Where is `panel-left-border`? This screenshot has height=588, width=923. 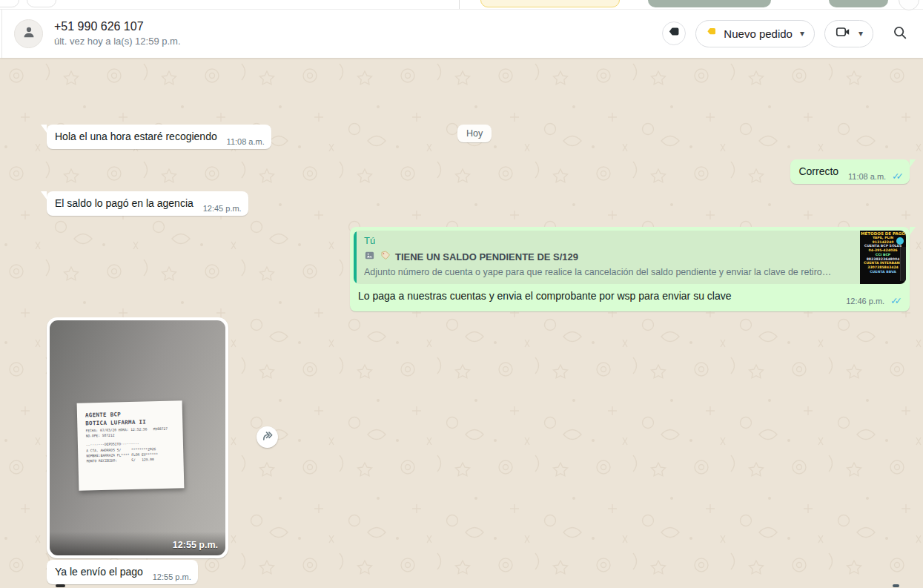
panel-left-border is located at coordinates (1, 33).